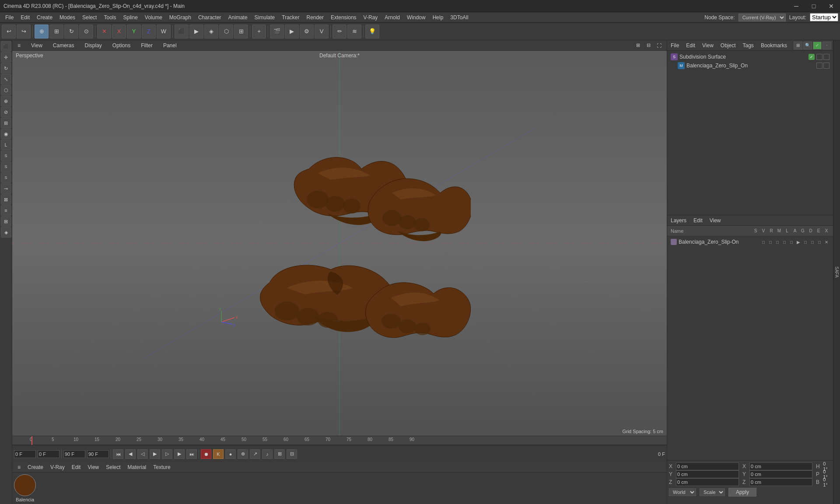 The width and height of the screenshot is (840, 504). Describe the element at coordinates (6, 232) in the screenshot. I see `tool-18: ◈` at that location.